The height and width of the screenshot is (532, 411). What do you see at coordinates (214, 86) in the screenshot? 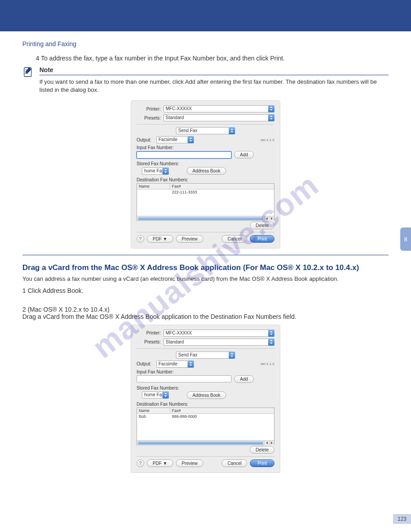
I see `note-text: If you want to send a fax to more than o…` at bounding box center [214, 86].